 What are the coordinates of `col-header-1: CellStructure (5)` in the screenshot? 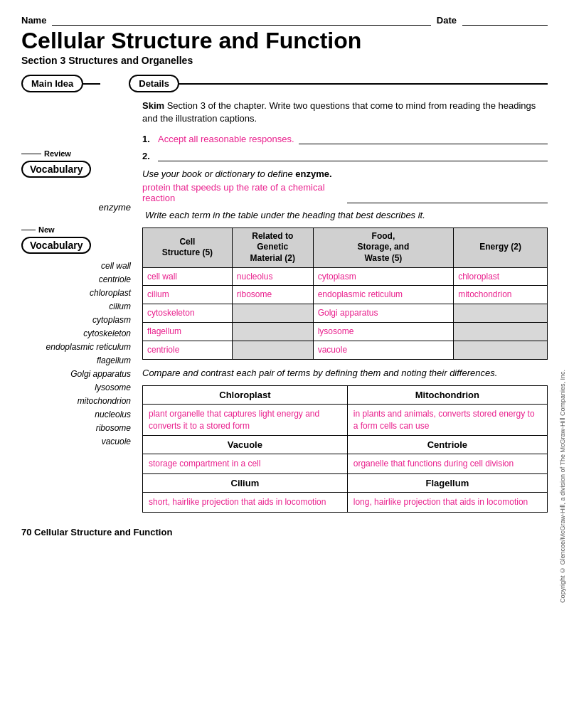 It's located at (188, 247).